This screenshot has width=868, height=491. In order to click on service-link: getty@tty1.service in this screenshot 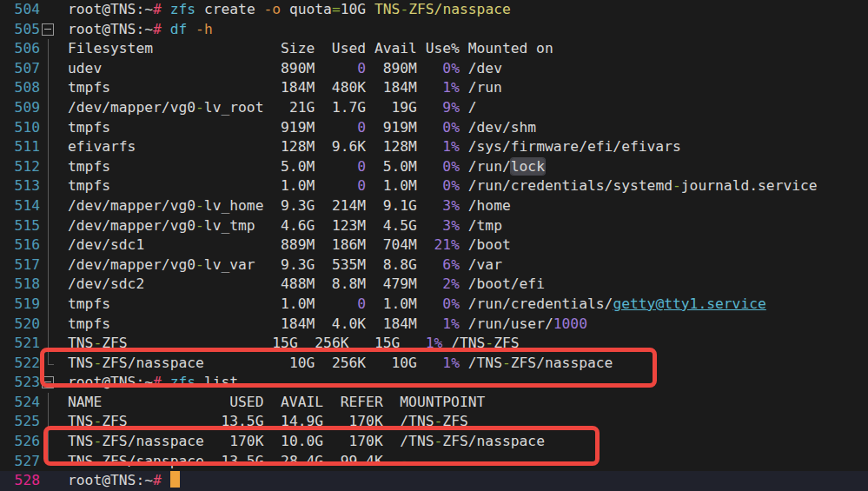, I will do `click(689, 304)`.